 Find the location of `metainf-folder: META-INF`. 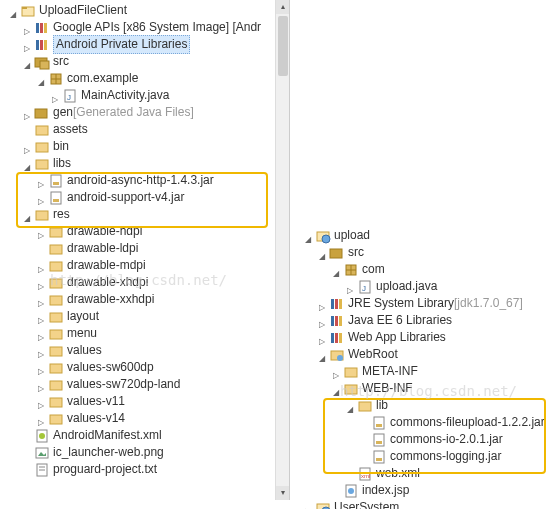

metainf-folder: META-INF is located at coordinates (426, 372).